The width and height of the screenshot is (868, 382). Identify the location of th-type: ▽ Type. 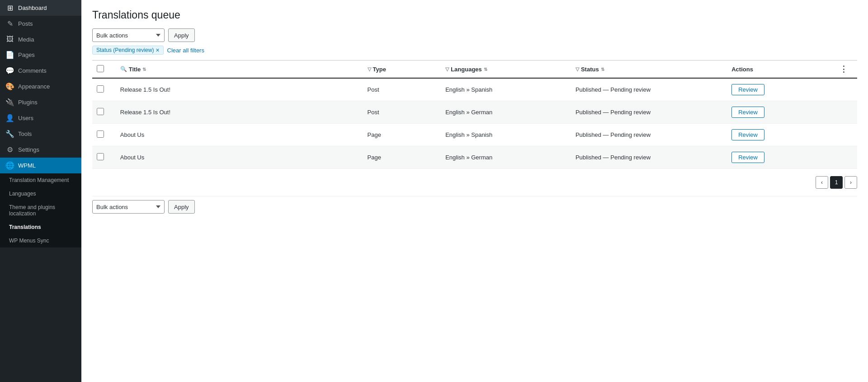
(402, 70).